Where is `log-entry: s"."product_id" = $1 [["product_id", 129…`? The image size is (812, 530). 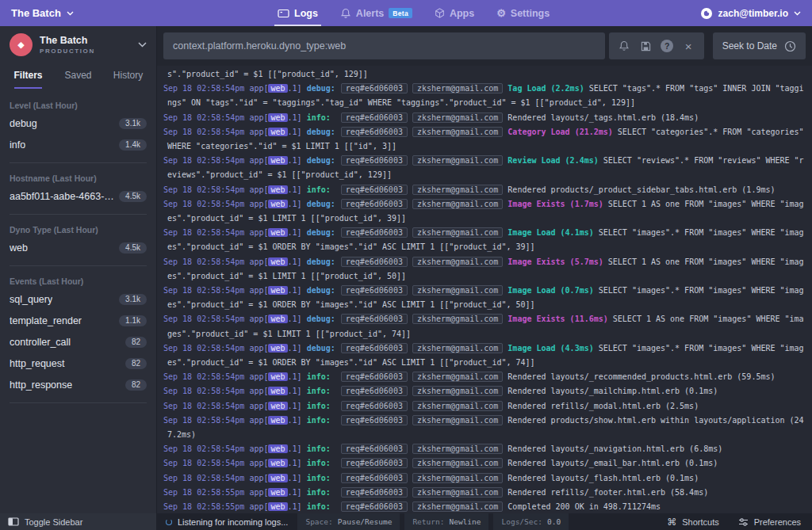 log-entry: s"."product_id" = $1 [["product_id", 129… is located at coordinates (485, 74).